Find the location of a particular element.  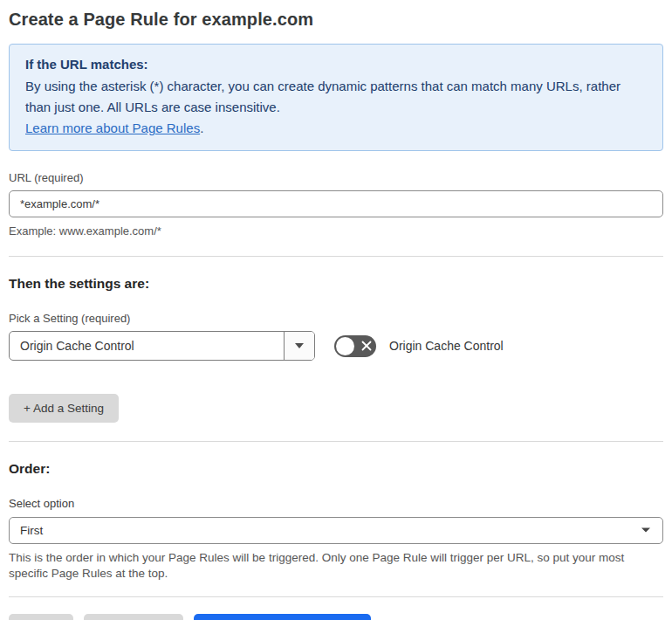

order-select: First is located at coordinates (336, 531).